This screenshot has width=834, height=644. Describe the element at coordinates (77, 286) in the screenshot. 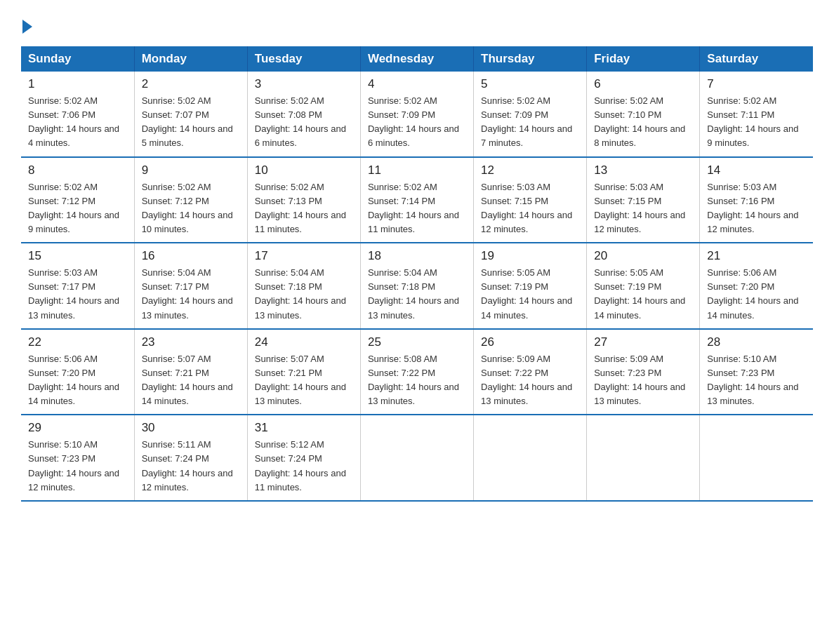

I see `calendar-cell: 15Sunrise: 5:03 AMSunset: 7:17 PMDayligh…` at that location.